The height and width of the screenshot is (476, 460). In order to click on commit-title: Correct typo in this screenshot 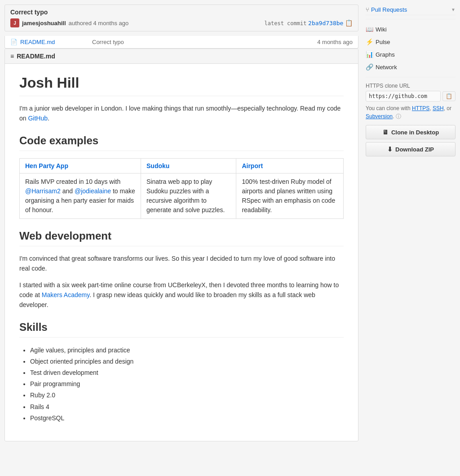, I will do `click(181, 12)`.